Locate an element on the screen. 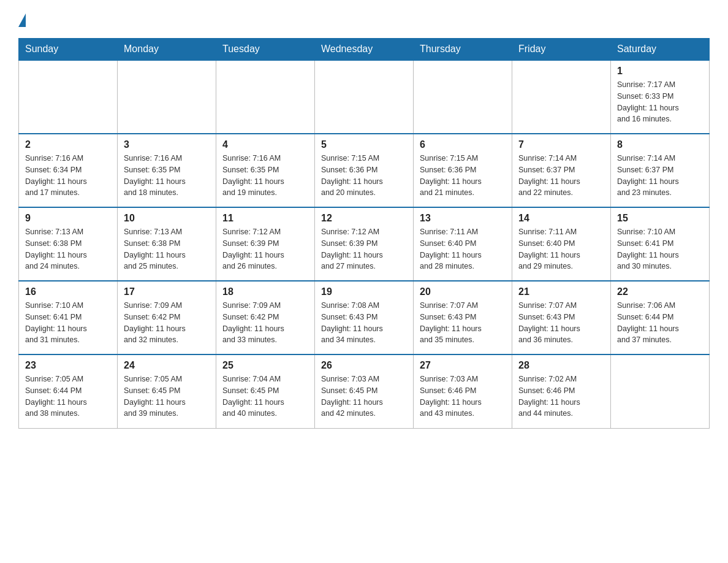 The width and height of the screenshot is (728, 563). day-info: Sunrise: 7:05 AM Sunset: 6:45 PM Dayligh… is located at coordinates (167, 396).